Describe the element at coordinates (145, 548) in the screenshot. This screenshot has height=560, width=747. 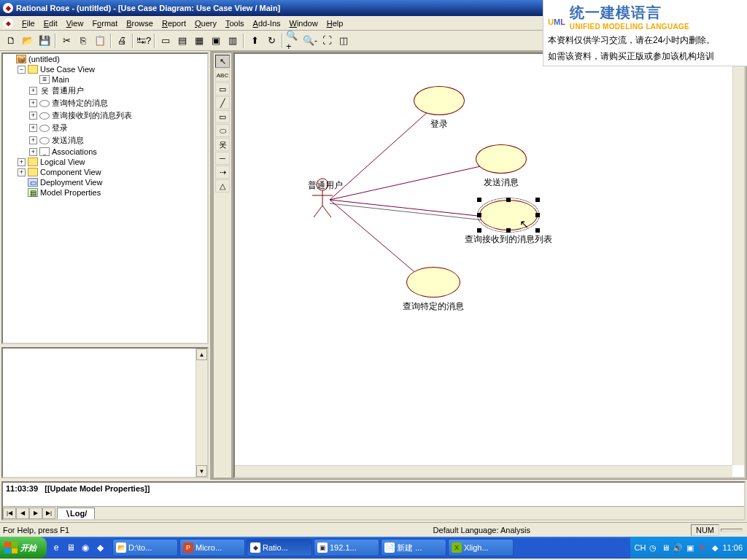
I see `task-button: 📂D:\to...` at that location.